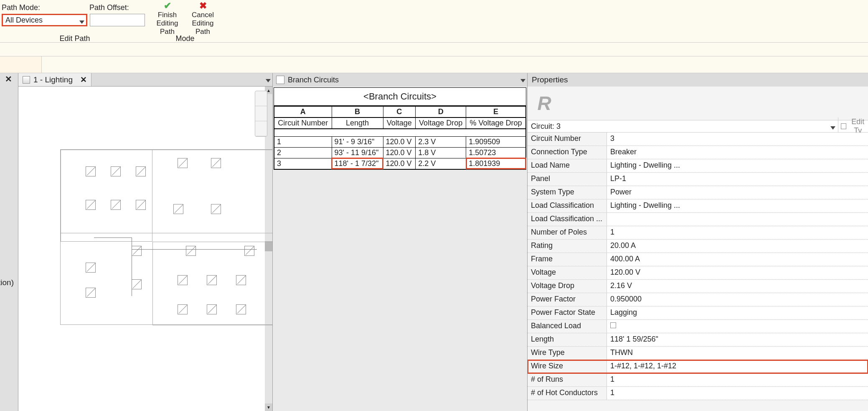 Image resolution: width=868 pixels, height=411 pixels. I want to click on table-row: 191' - 9 3/16"120.0 V2.3 V1.909509, so click(400, 142).